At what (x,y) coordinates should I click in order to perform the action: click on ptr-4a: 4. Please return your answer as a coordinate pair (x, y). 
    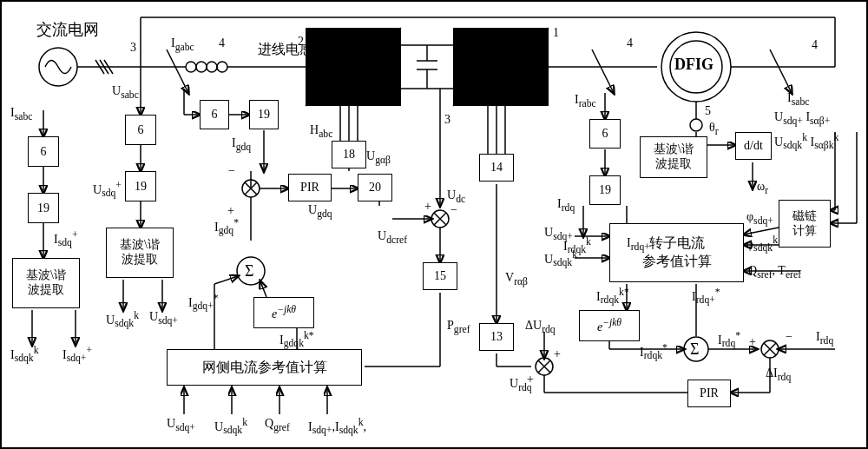
    Looking at the image, I should click on (222, 43).